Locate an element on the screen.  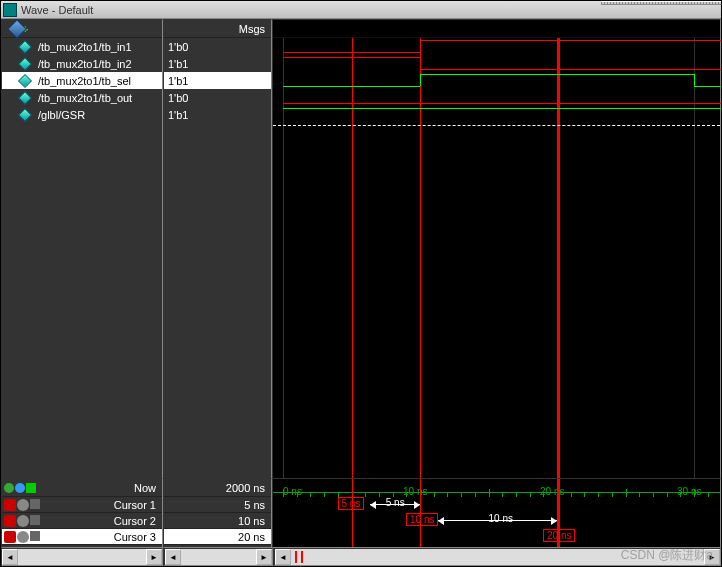
title-bar: Wave - Default is located at coordinates (361, 10).